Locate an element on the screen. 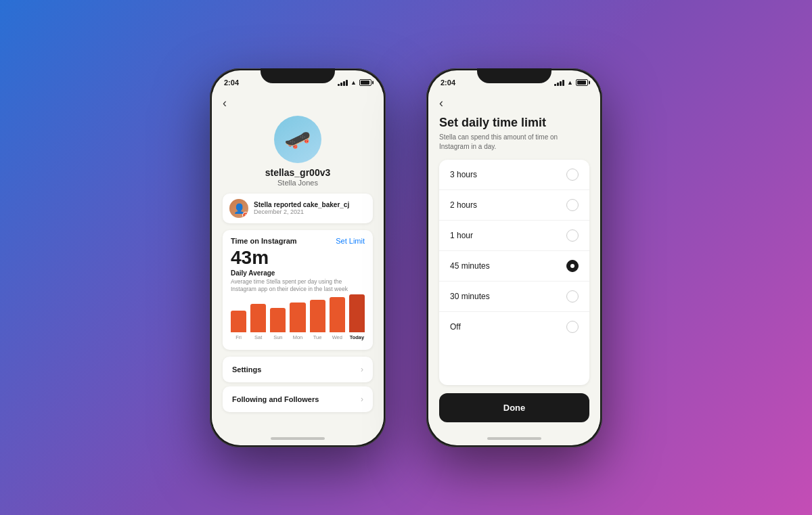 This screenshot has height=515, width=812. bottom-cards: Settings › Following and Followers › is located at coordinates (298, 386).